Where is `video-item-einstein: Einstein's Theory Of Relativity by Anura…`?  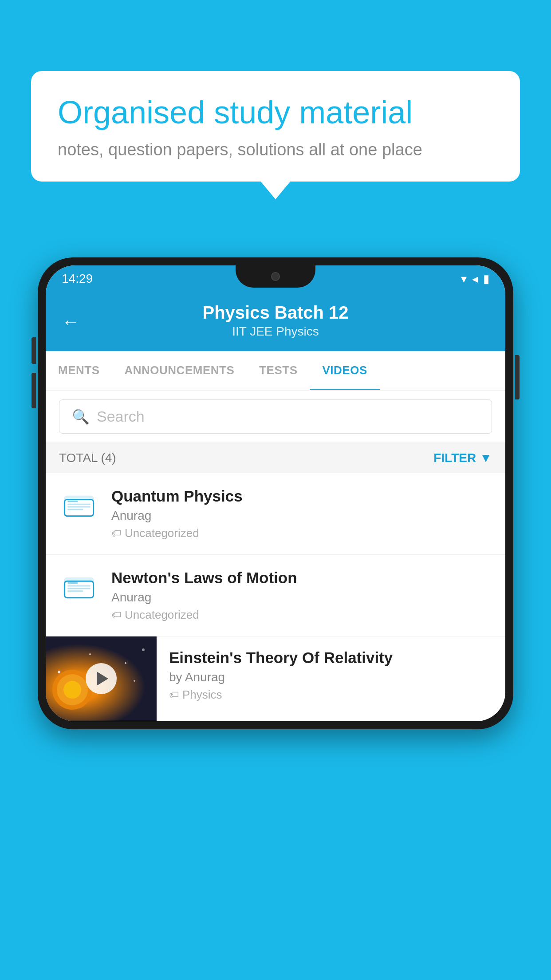
video-item-einstein: Einstein's Theory Of Relativity by Anura… is located at coordinates (276, 679).